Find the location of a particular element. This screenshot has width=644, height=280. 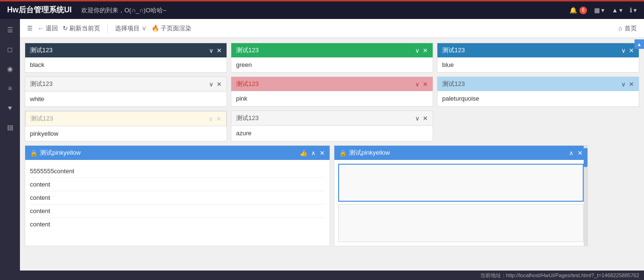

left-panel-item-5-text: content is located at coordinates (40, 224).